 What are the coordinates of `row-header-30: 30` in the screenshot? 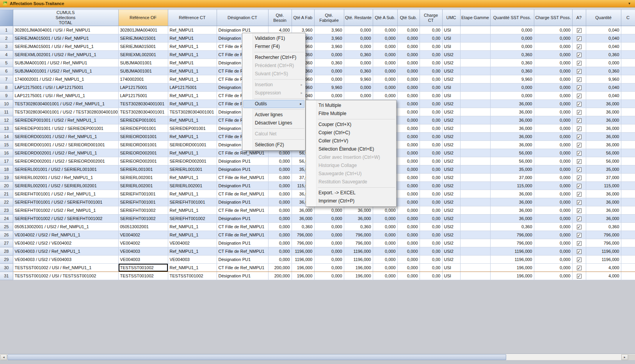 It's located at (6, 268).